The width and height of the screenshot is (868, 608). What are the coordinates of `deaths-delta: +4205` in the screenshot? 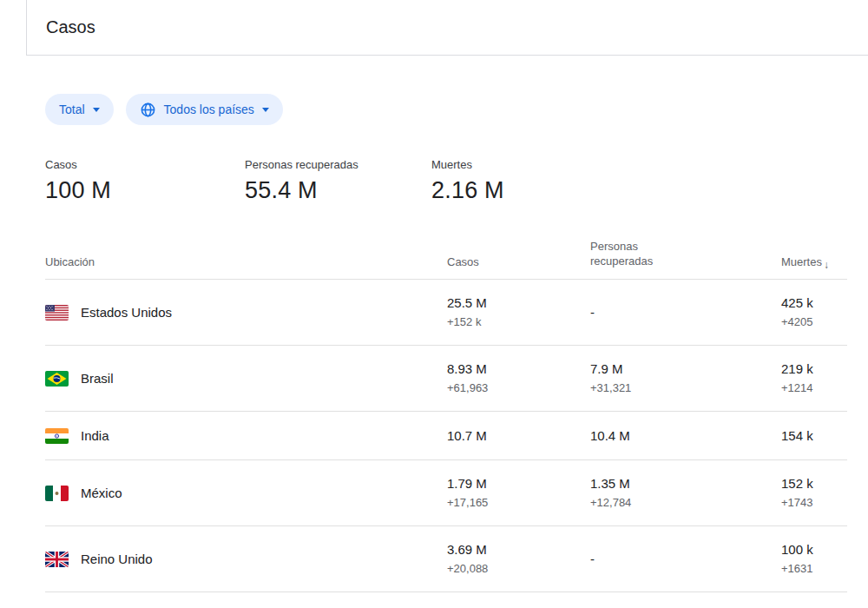 It's located at (814, 321).